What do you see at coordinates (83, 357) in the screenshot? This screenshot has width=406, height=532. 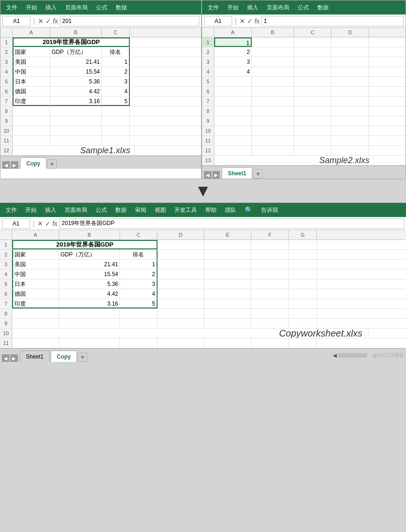 I see `add-sheet-bottom: +` at bounding box center [83, 357].